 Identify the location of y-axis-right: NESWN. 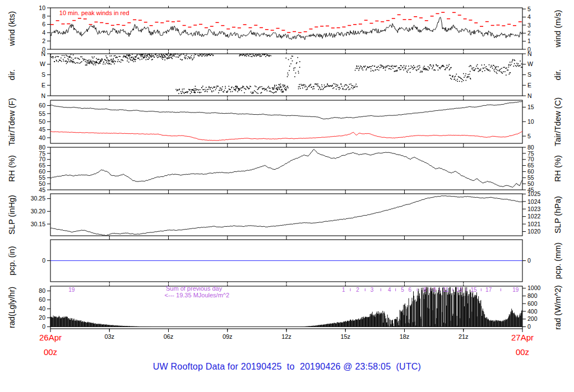
(528, 75).